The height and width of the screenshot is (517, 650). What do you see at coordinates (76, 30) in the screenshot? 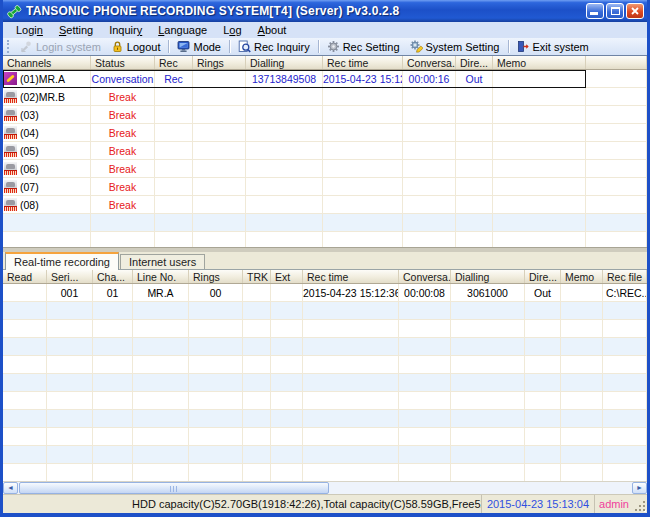
I see `menu-setting: Setting` at bounding box center [76, 30].